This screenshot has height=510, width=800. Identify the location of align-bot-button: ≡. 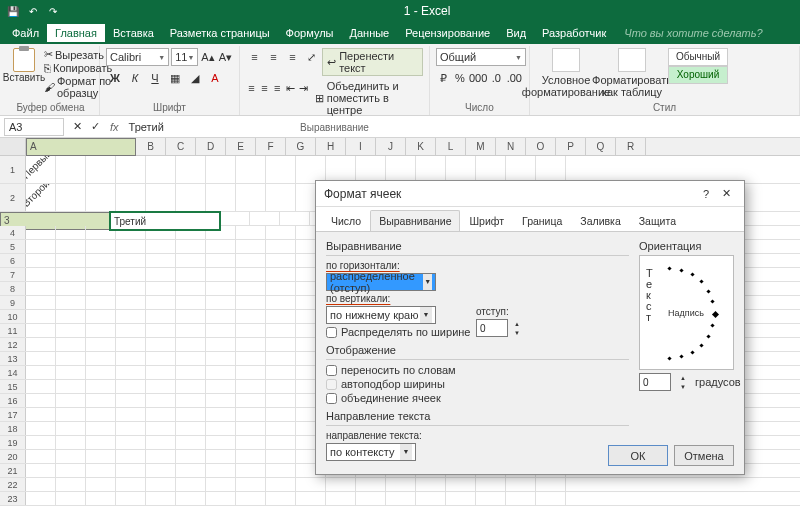
(292, 57).